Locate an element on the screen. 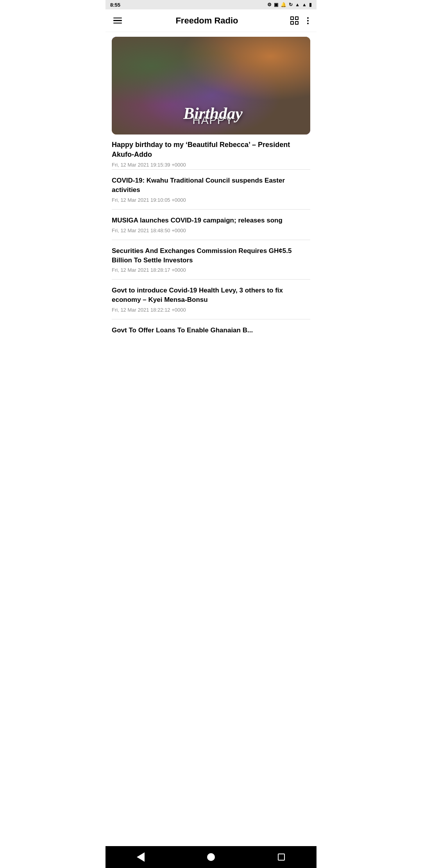 Image resolution: width=422 pixels, height=868 pixels. view-toggle-button is located at coordinates (295, 20).